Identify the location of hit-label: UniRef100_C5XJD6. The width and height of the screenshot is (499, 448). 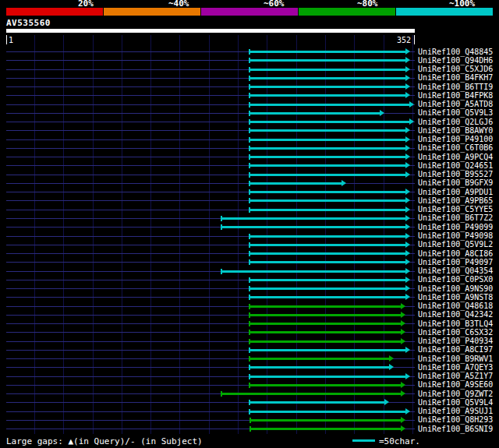
(455, 69).